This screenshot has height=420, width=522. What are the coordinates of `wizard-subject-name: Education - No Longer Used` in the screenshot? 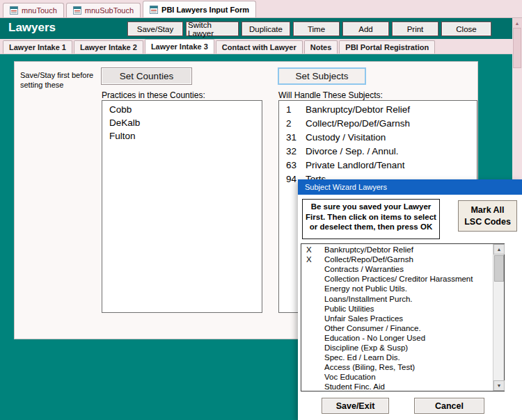 It's located at (374, 338).